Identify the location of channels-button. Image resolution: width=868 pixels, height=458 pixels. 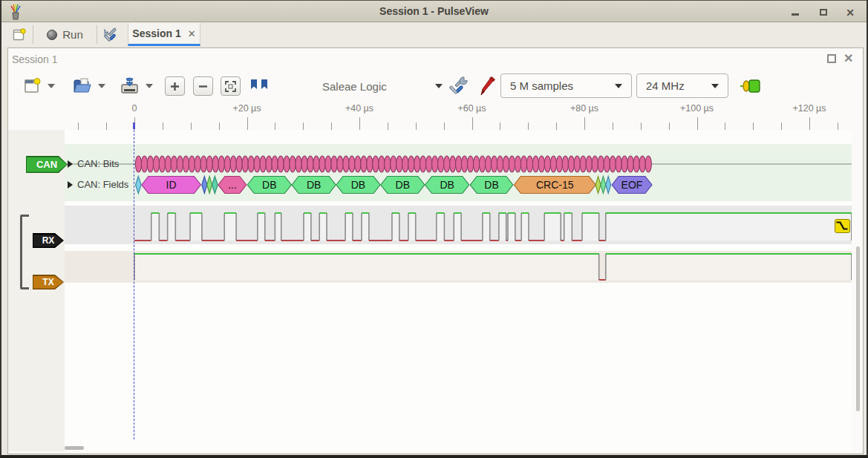
(486, 86).